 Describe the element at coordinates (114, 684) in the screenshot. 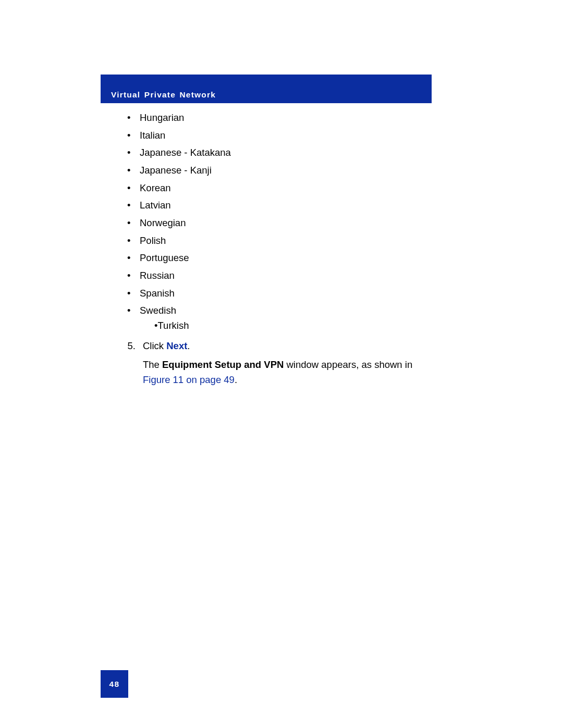

I see `page-number: 48` at that location.